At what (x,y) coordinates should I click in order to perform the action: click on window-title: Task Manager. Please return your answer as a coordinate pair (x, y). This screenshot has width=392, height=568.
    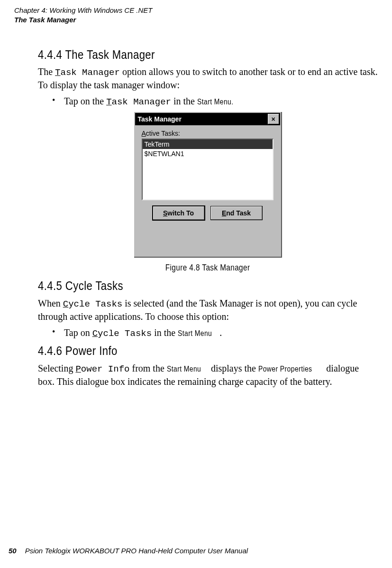
    Looking at the image, I should click on (203, 119).